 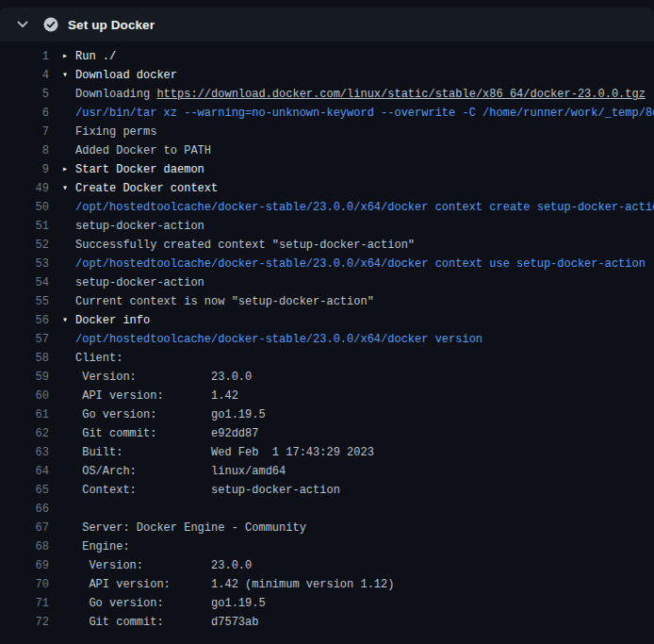 What do you see at coordinates (25, 264) in the screenshot?
I see `line-number: 53` at bounding box center [25, 264].